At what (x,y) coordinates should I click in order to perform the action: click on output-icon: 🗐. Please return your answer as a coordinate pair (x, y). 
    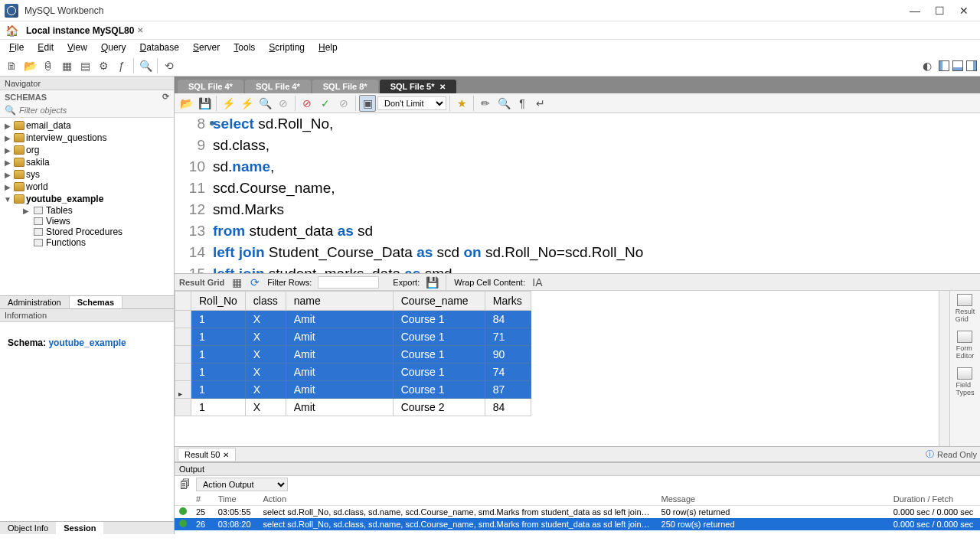
    Looking at the image, I should click on (185, 484).